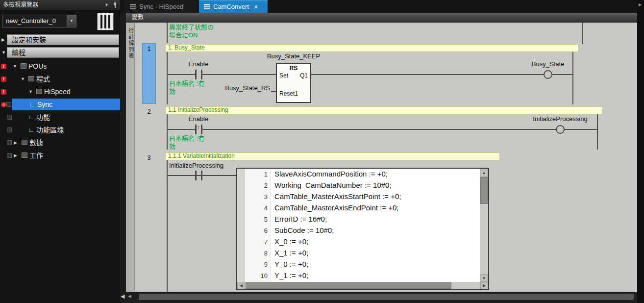 This screenshot has height=303, width=644. I want to click on variable-comment: 日本語名 :有 効, so click(187, 88).